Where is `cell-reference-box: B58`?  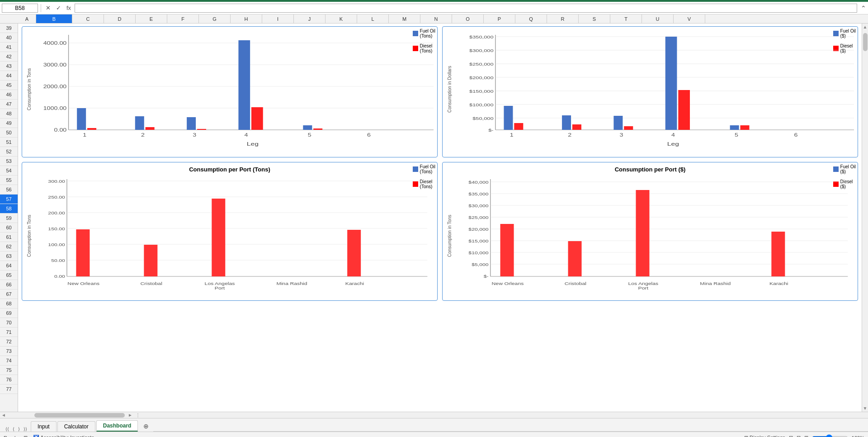
cell-reference-box: B58 is located at coordinates (20, 8).